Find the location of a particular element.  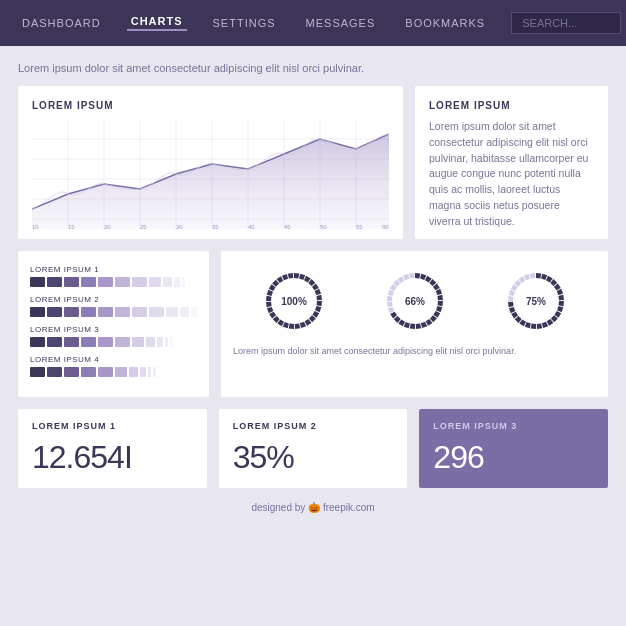

navbar: DASHBOARD CHARTS SETTINGS MESSAGES BOOKM… is located at coordinates (313, 23).